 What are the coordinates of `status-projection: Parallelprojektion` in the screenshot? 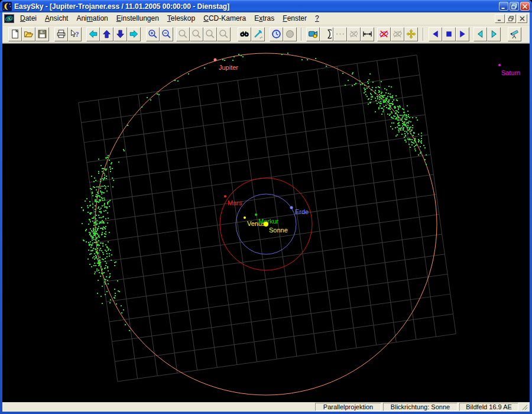 It's located at (348, 407).